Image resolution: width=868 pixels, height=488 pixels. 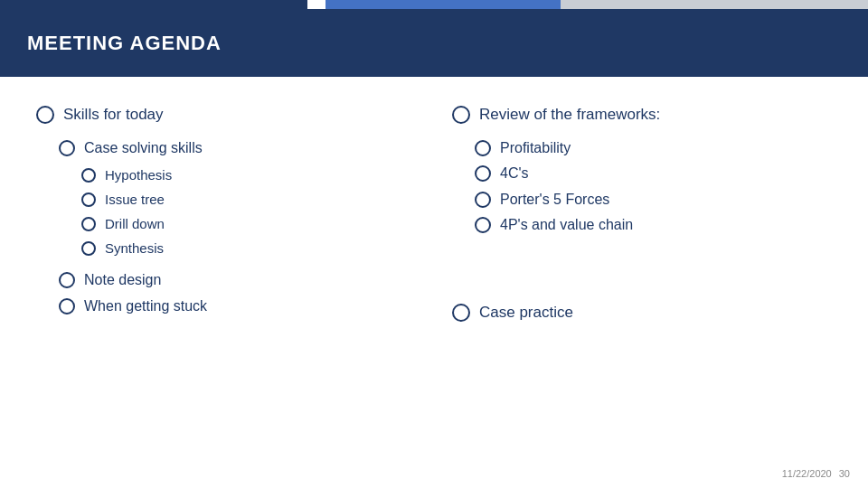 What do you see at coordinates (135, 199) in the screenshot?
I see `item-label: Issue tree` at bounding box center [135, 199].